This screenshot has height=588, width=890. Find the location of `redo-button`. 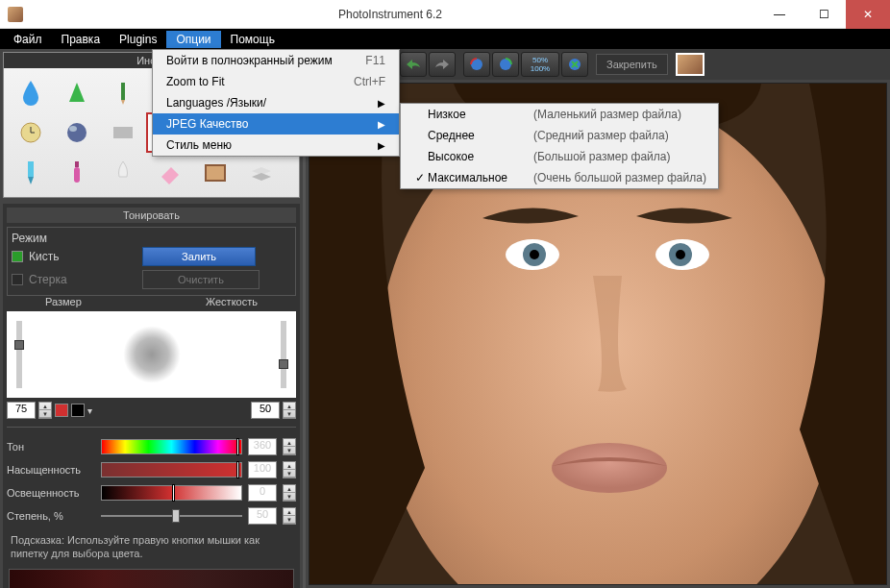

redo-button is located at coordinates (442, 64).